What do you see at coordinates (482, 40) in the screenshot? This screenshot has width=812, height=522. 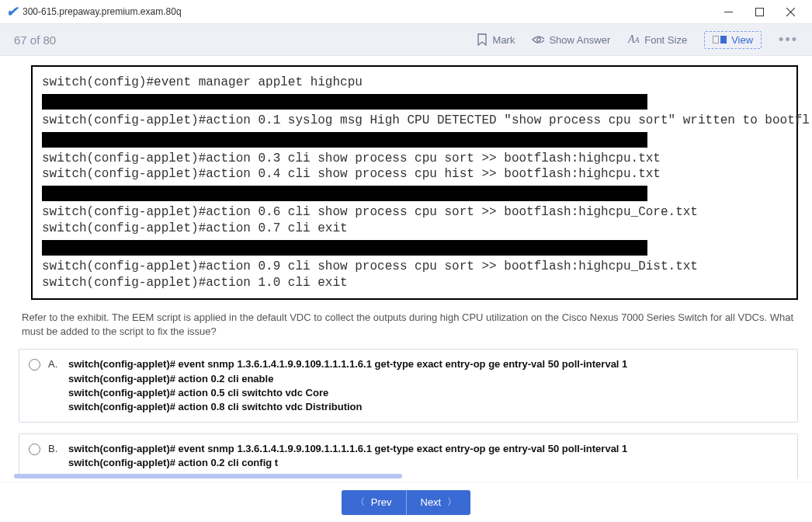 I see `bookmark-icon` at bounding box center [482, 40].